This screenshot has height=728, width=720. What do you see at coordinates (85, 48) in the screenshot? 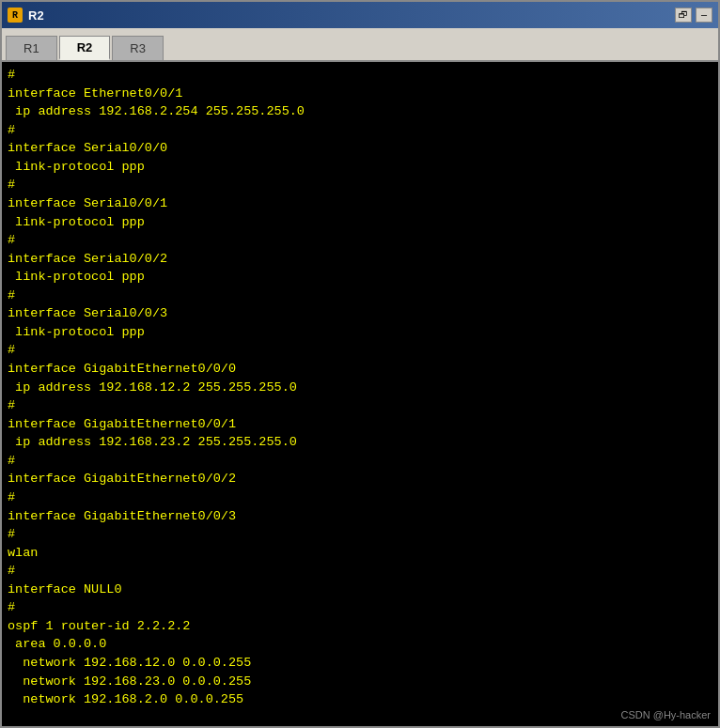
I see `tab-r2: R2` at bounding box center [85, 48].